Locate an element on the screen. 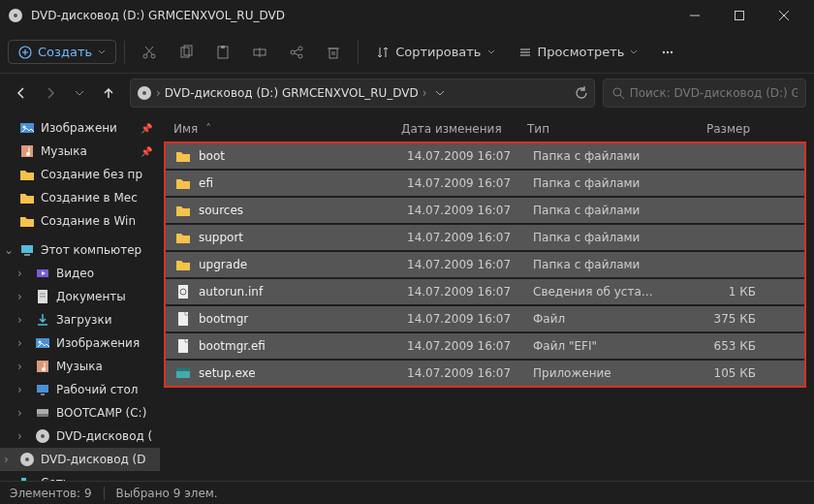 The height and width of the screenshot is (504, 814). sidebar-item: Изображени📌 is located at coordinates (79, 128).